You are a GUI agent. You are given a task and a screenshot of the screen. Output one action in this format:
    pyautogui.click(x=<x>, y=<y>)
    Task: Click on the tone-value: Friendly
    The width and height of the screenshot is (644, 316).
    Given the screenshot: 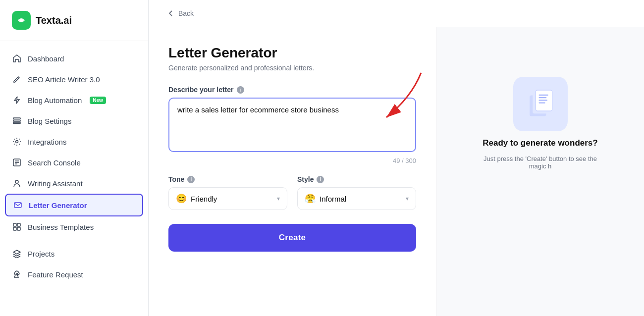 What is the action you would take?
    pyautogui.click(x=232, y=199)
    